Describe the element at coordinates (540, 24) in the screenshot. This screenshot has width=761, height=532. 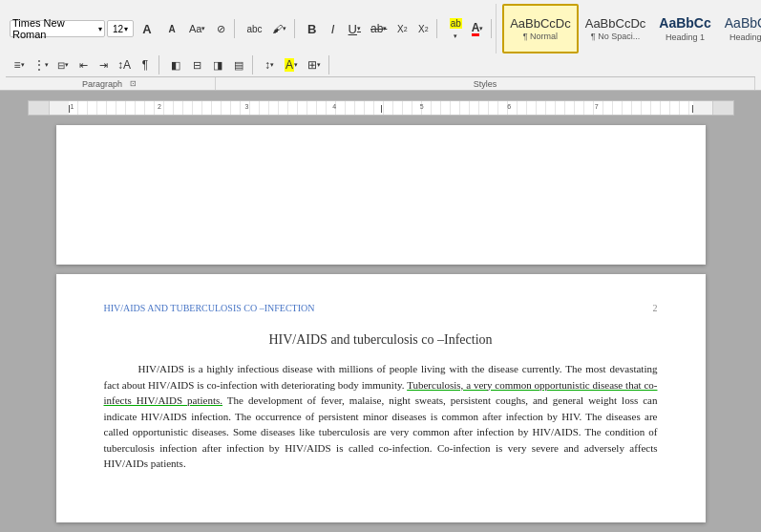
I see `style-normal-preview: AaBbCcDc` at that location.